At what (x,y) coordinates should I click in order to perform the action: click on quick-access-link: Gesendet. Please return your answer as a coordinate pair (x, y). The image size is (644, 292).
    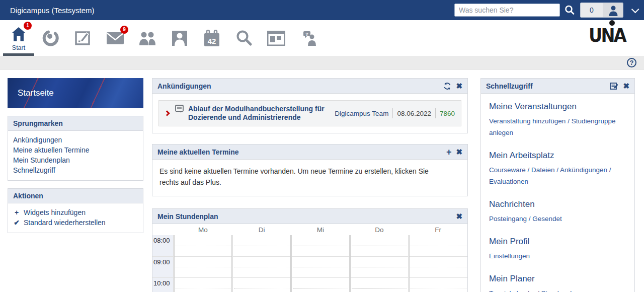
    Looking at the image, I should click on (547, 218).